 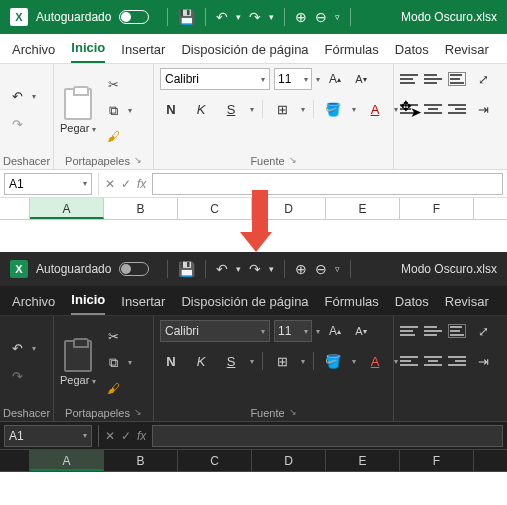 I want to click on column-header: C, so click(x=215, y=460).